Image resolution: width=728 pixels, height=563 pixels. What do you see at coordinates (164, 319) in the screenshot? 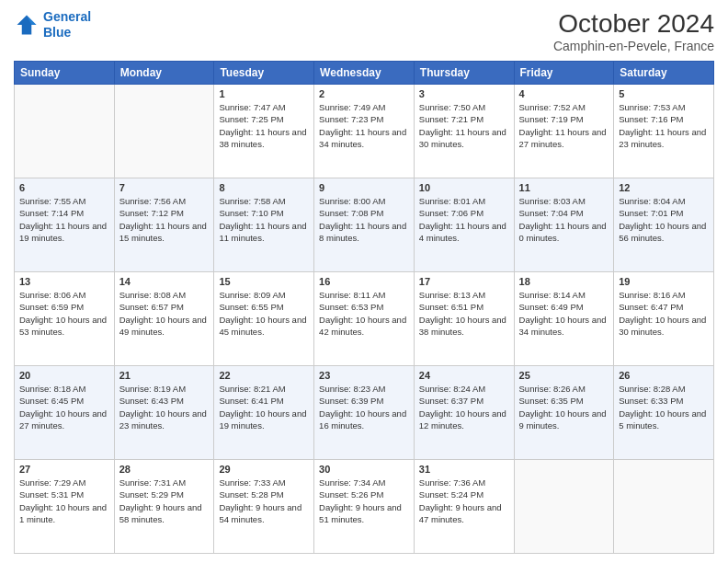
I see `calendar-cell: 14Sunrise: 8:08 AM Sunset: 6:57 PM Dayli…` at bounding box center [164, 319].